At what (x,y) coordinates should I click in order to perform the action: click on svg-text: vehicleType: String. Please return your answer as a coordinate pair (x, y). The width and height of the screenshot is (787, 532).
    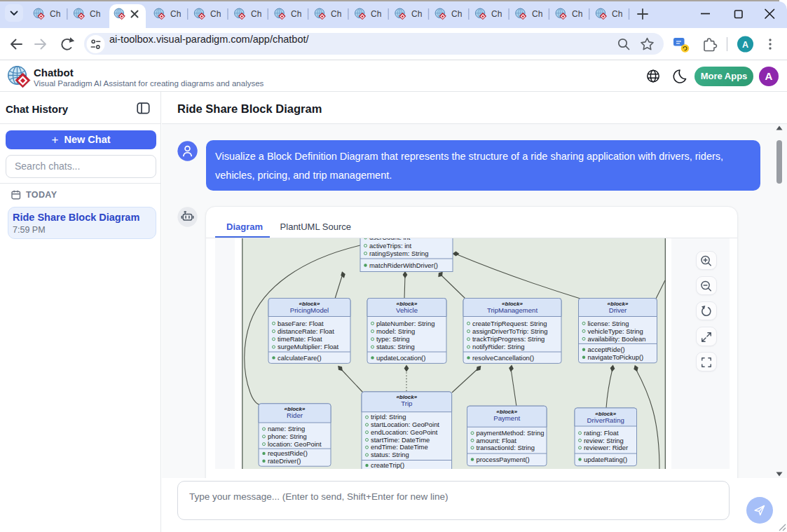
    Looking at the image, I should click on (615, 331).